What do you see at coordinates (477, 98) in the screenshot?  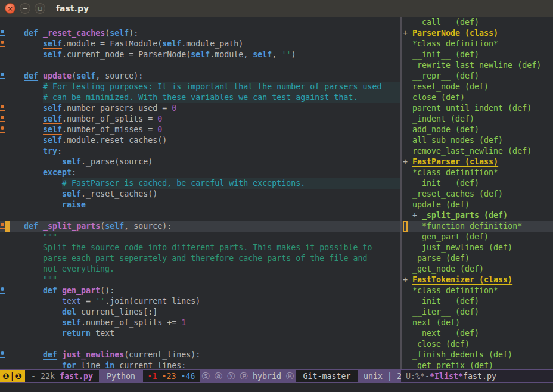 I see `outline-item: close (def)` at bounding box center [477, 98].